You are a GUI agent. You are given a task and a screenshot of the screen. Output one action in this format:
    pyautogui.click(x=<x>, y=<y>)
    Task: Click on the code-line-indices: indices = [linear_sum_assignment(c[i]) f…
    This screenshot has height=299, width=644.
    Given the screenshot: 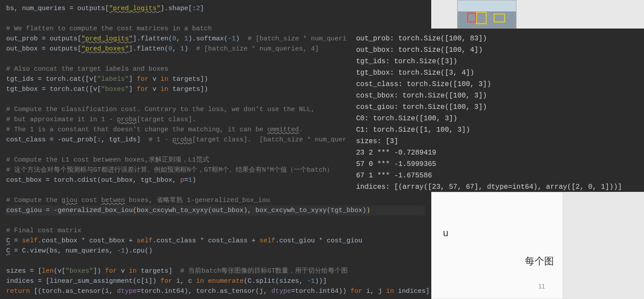 What is the action you would take?
    pyautogui.click(x=166, y=281)
    